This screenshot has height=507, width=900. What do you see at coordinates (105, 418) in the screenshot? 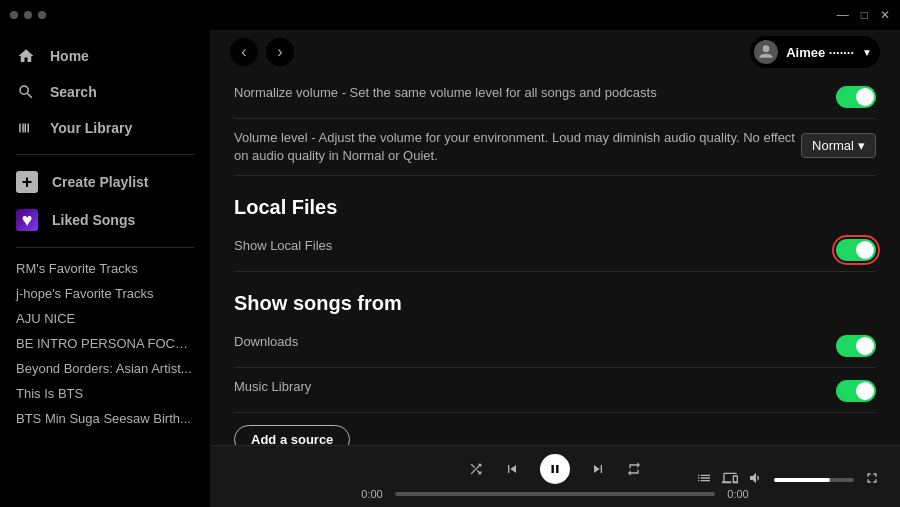
I see `playlist-item-6: BTS Min Suga Seesaw Birth...` at bounding box center [105, 418].